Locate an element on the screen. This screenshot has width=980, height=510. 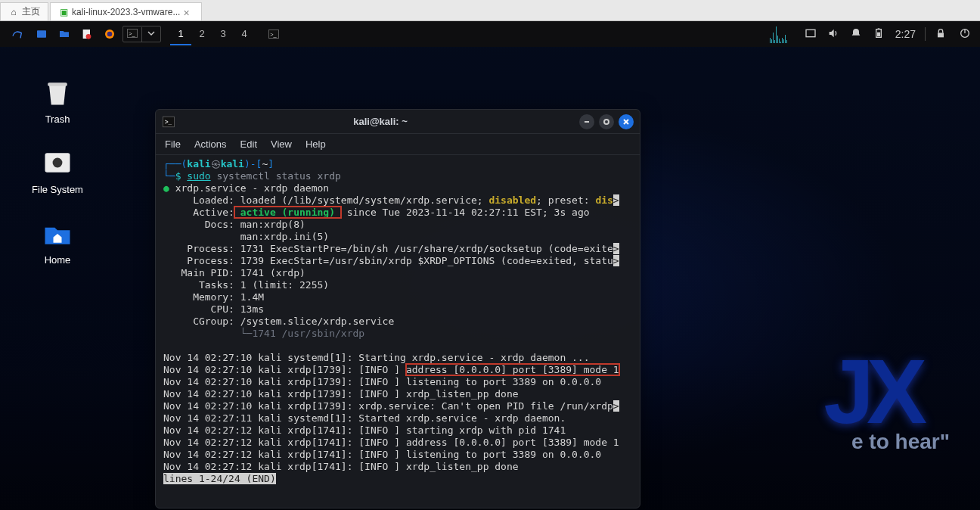
lock-icon is located at coordinates (941, 35).